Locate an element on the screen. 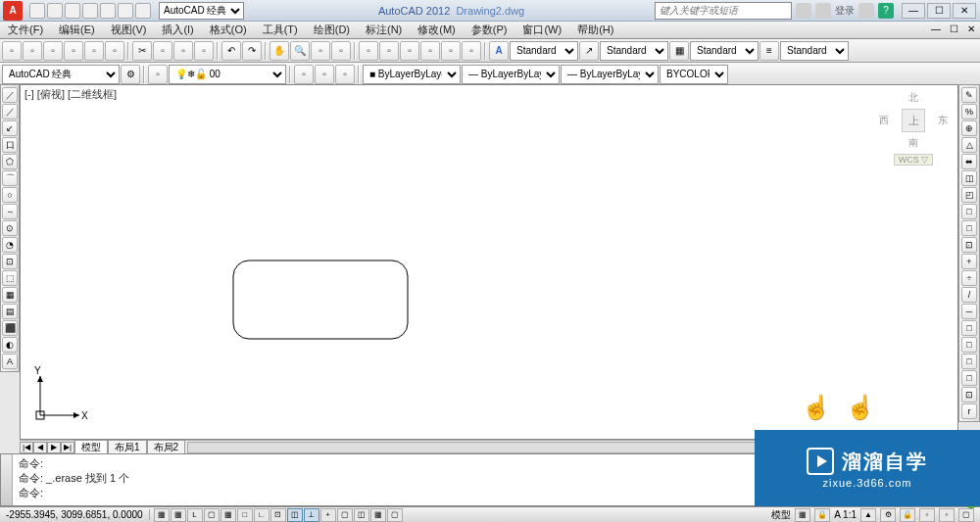  ssm-icon: ▫ is located at coordinates (430, 51).